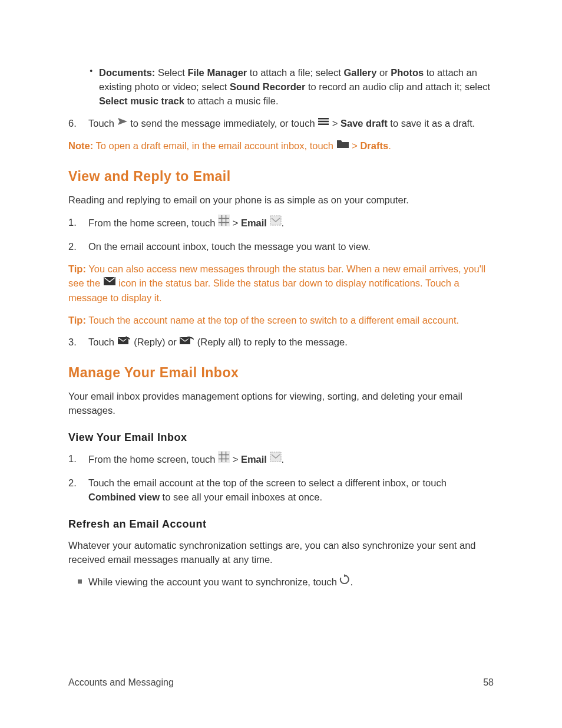  I want to click on reply-all-icon, so click(187, 342).